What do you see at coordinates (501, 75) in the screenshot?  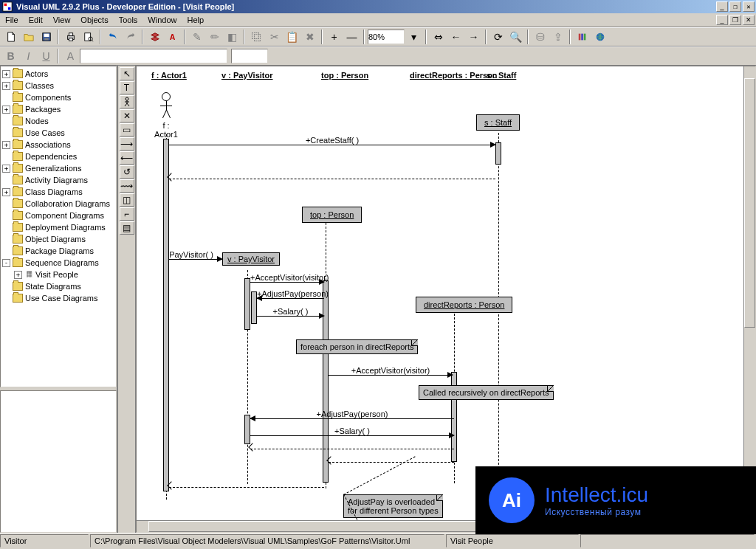 I see `lifeline-header-staff: s : Staff` at bounding box center [501, 75].